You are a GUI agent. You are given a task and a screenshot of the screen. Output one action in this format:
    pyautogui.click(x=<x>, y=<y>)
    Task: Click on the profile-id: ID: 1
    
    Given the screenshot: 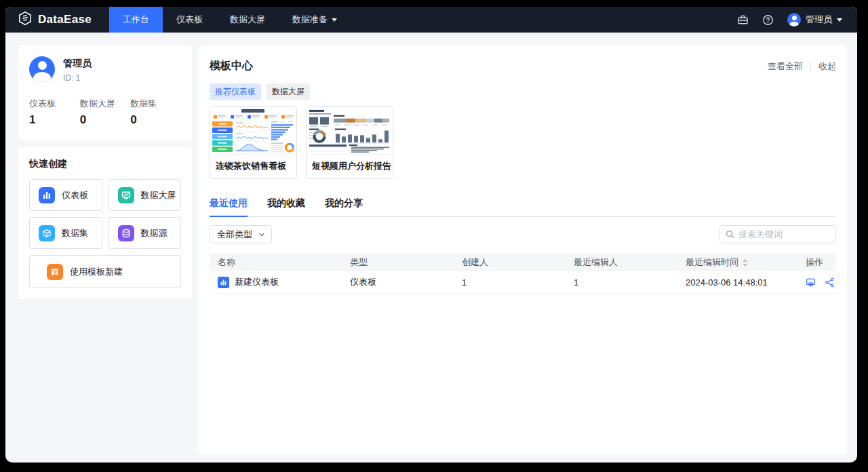 What is the action you would take?
    pyautogui.click(x=77, y=78)
    